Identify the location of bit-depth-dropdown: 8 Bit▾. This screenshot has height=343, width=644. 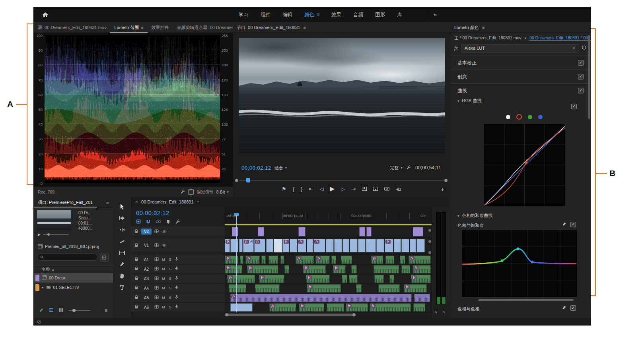
(222, 192).